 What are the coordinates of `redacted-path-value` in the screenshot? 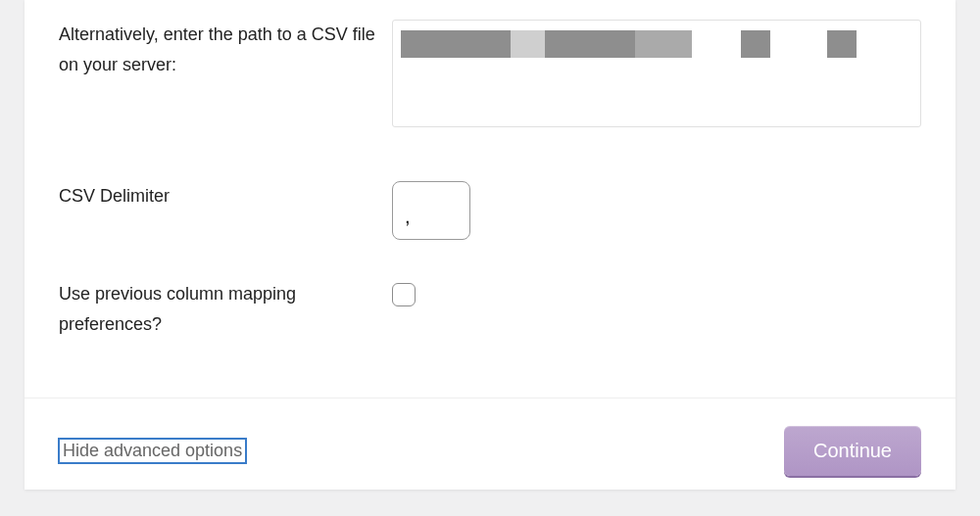 It's located at (657, 44).